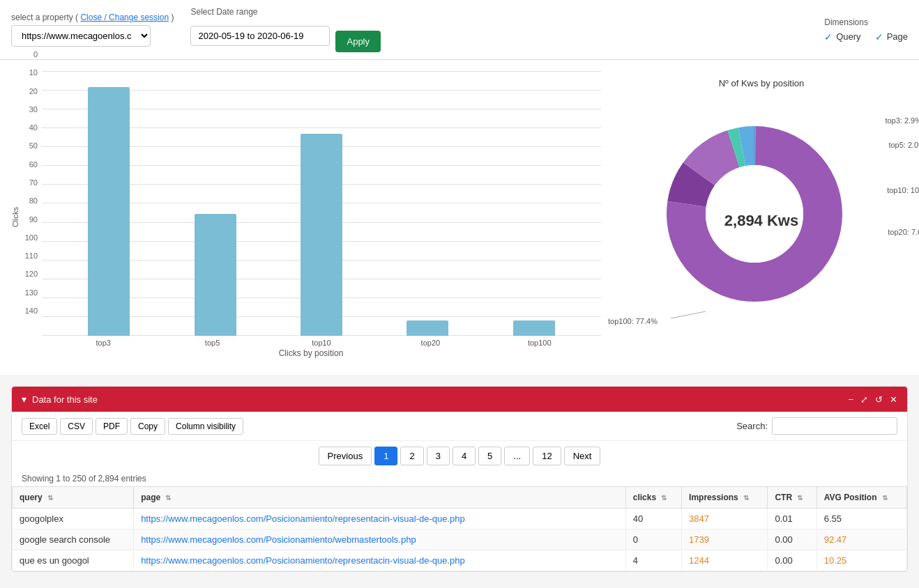 The width and height of the screenshot is (919, 588). Describe the element at coordinates (215, 274) in the screenshot. I see `bar-top5` at that location.